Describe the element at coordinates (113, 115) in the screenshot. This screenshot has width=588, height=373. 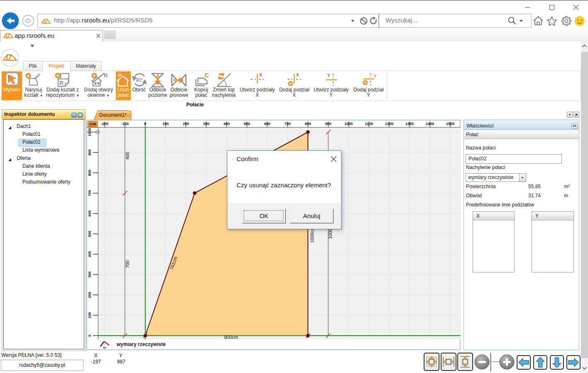
I see `svg-text: Document1*` at that location.